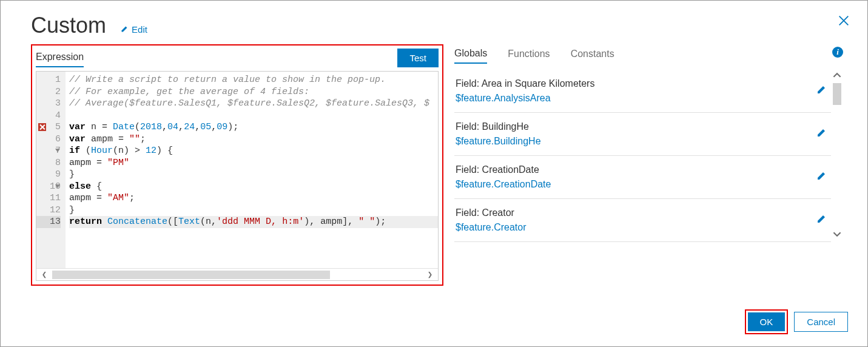  I want to click on scroll-right-icon: ❯, so click(430, 274).